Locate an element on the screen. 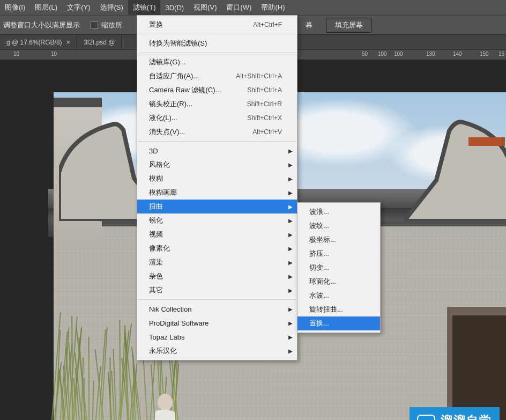 This screenshot has height=420, width=506. menu-item: Camera Raw 滤镜(C)...Shift+Ctrl+A is located at coordinates (217, 90).